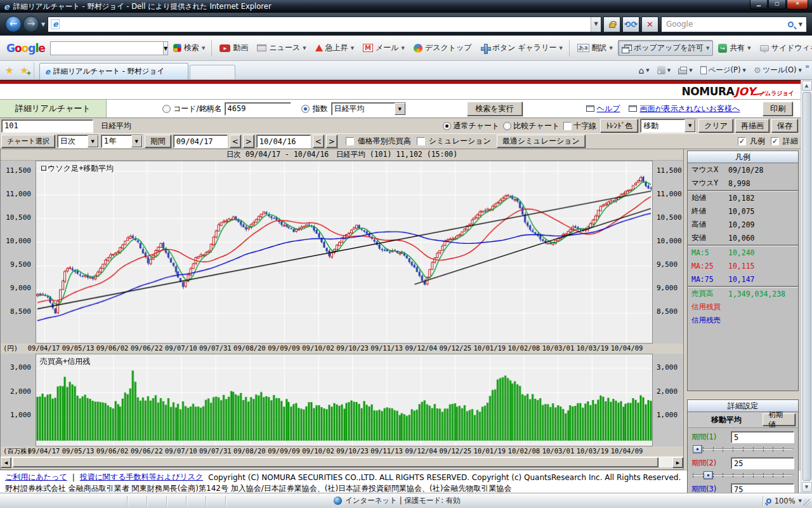 The width and height of the screenshot is (812, 508). What do you see at coordinates (495, 109) in the screenshot?
I see `execute-search-button: 検索を実行` at bounding box center [495, 109].